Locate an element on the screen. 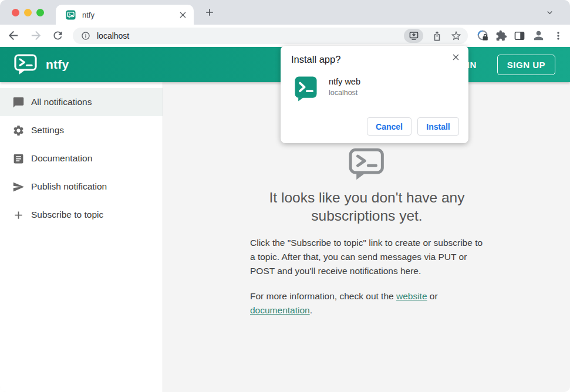 The image size is (570, 392). sidebar-item-settings: Settings is located at coordinates (81, 130).